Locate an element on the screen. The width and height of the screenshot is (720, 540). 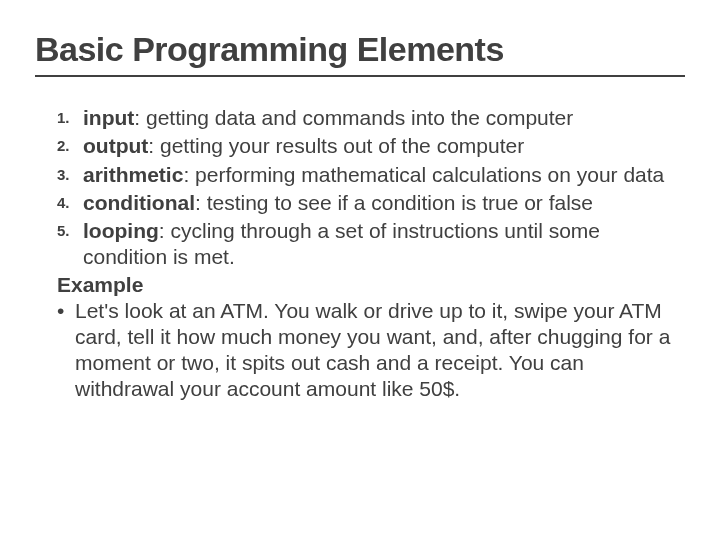
item-number: 5. is located at coordinates (70, 230).